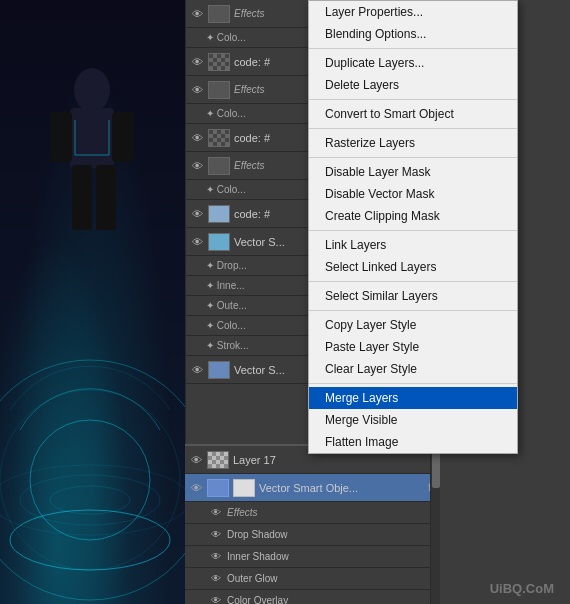 This screenshot has height=604, width=570. I want to click on menu-item-disable-layer-mask: Disable Layer Mask, so click(413, 172).